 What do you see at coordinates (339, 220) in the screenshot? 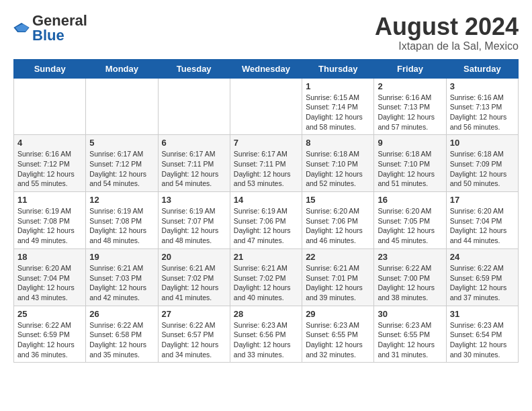
I see `calendar-cell: 15Sunrise: 6:20 AM Sunset: 7:06 PM Dayli…` at bounding box center [339, 220].